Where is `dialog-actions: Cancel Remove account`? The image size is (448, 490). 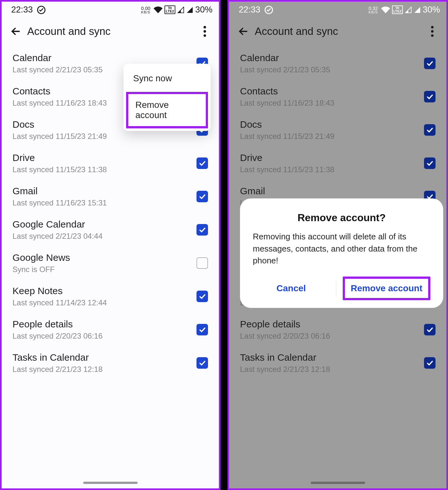
dialog-actions: Cancel Remove account is located at coordinates (342, 288).